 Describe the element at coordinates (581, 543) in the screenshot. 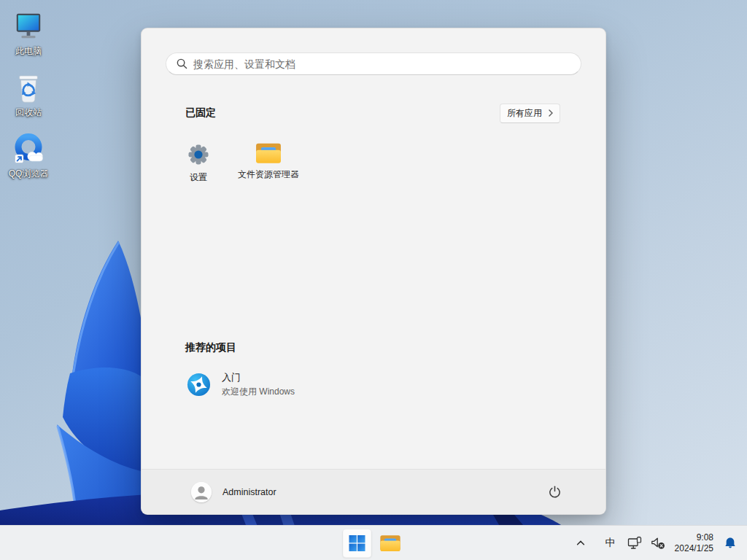

I see `tray-overflow-button` at that location.